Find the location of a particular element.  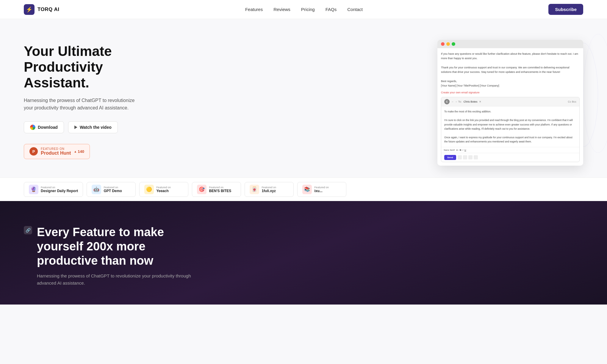

underline-btn: U is located at coordinates (465, 150).